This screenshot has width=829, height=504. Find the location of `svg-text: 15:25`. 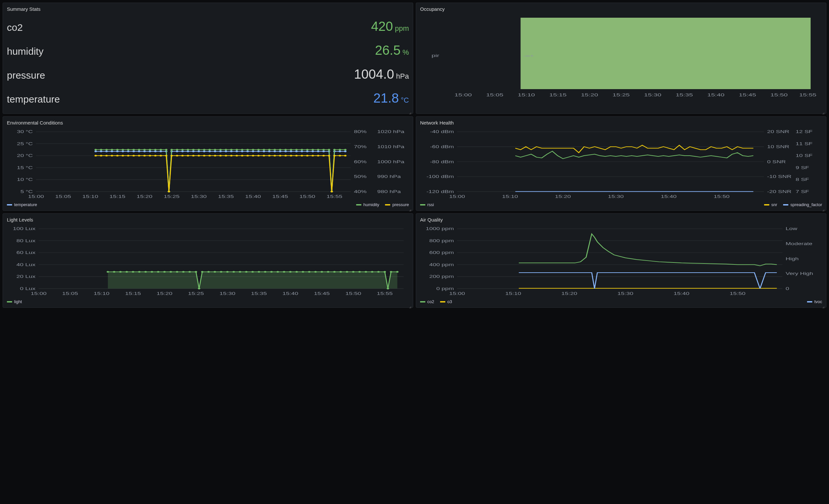

svg-text: 15:25 is located at coordinates (621, 95).